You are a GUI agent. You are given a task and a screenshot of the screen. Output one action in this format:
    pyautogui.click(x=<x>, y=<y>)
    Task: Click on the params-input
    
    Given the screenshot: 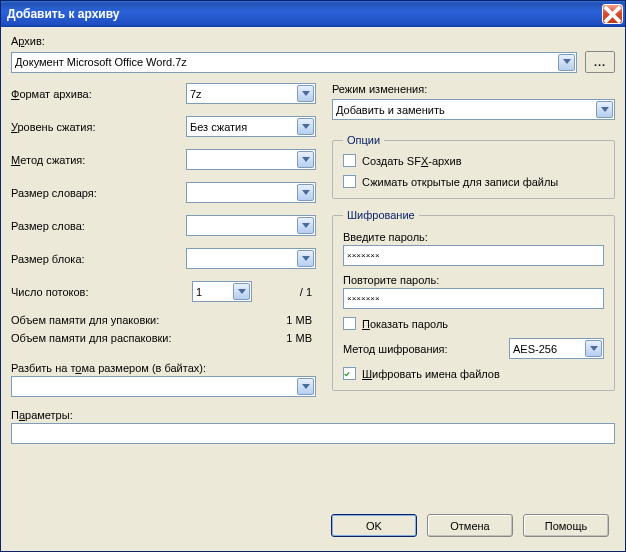 What is the action you would take?
    pyautogui.click(x=313, y=434)
    